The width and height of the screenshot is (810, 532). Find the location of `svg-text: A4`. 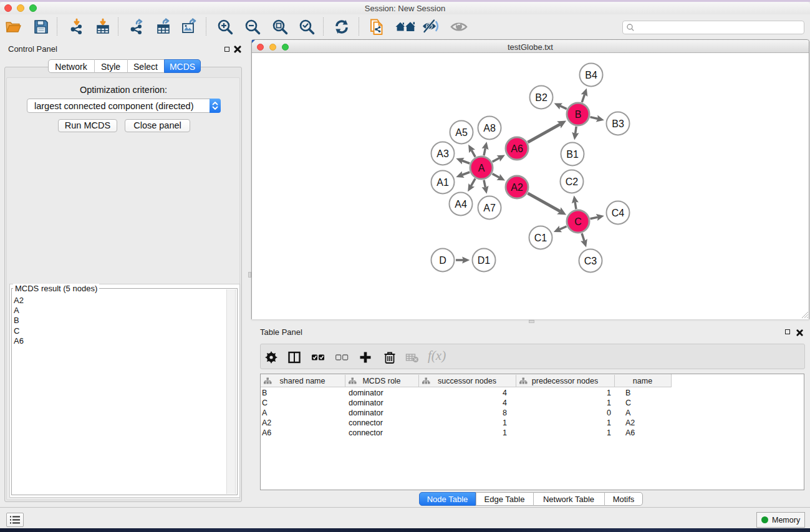

svg-text: A4 is located at coordinates (461, 205).